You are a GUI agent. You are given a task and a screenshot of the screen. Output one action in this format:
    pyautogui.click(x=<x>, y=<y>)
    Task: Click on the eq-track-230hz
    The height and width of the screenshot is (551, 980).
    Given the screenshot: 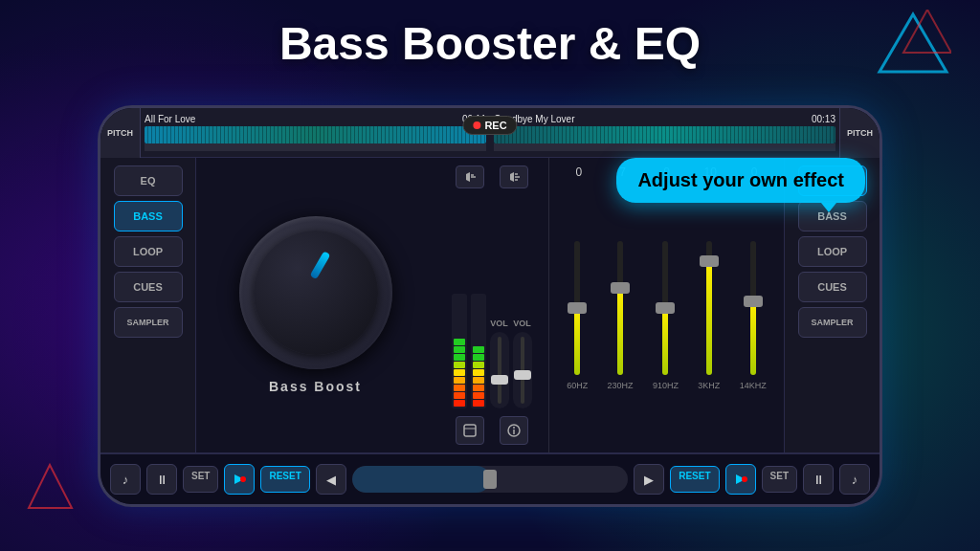 What is the action you would take?
    pyautogui.click(x=620, y=308)
    